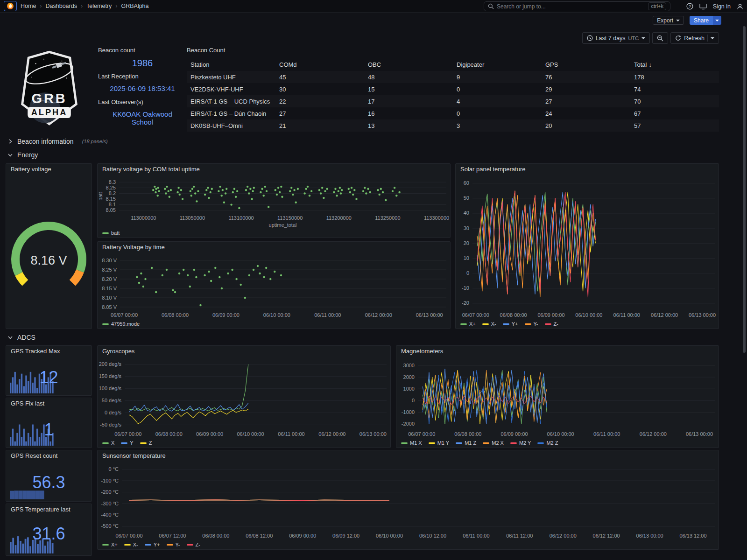 The width and height of the screenshot is (747, 560). What do you see at coordinates (49, 456) in the screenshot?
I see `panel-title: GPS Reset count` at bounding box center [49, 456].